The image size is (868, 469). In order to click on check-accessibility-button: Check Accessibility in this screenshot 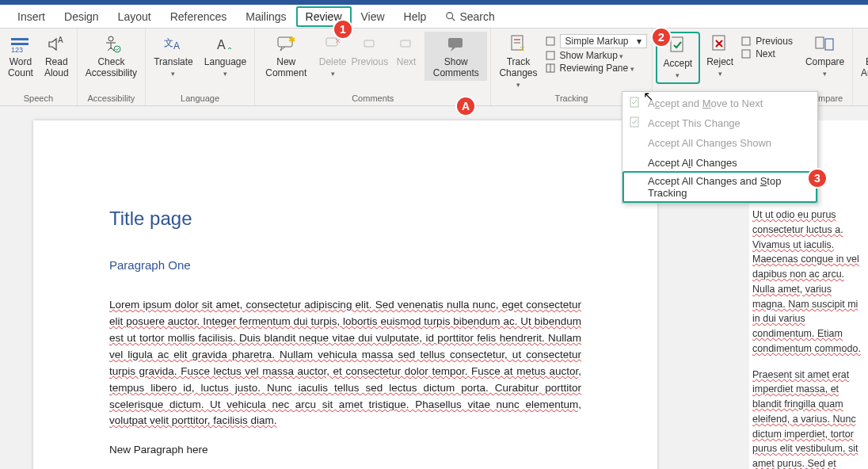, I will do `click(111, 56)`.